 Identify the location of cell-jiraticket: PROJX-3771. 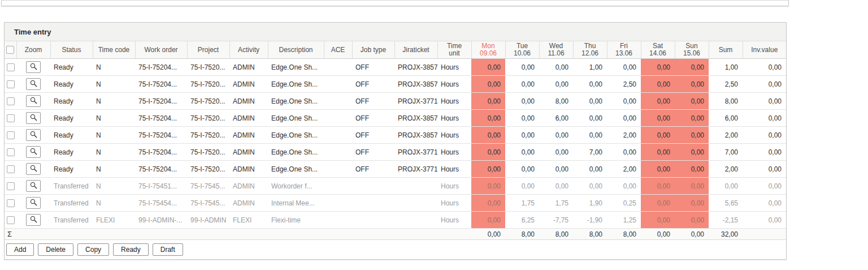
(416, 169).